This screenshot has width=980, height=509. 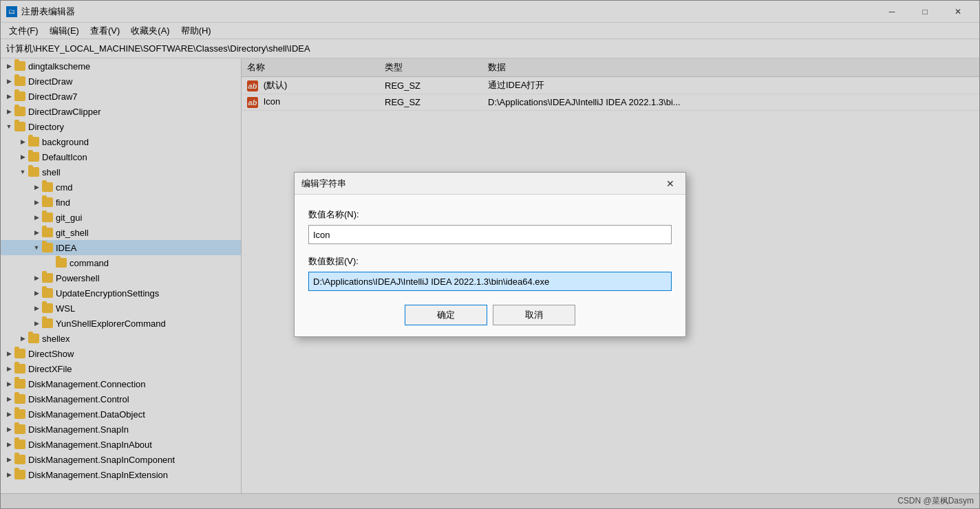 I want to click on dialog-ok-button: 确定, so click(x=446, y=315).